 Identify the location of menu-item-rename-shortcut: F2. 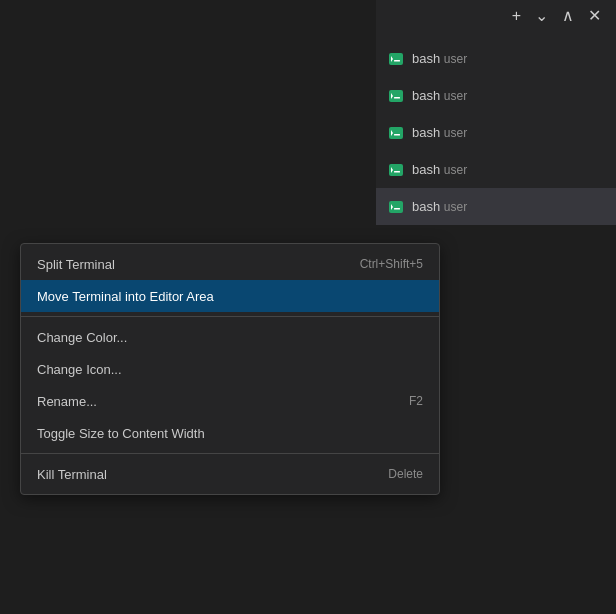
(416, 401).